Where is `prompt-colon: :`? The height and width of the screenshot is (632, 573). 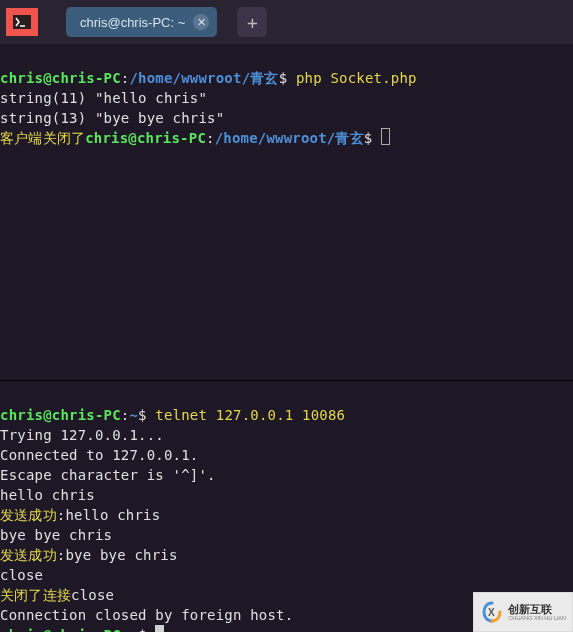
prompt-colon: : is located at coordinates (210, 138).